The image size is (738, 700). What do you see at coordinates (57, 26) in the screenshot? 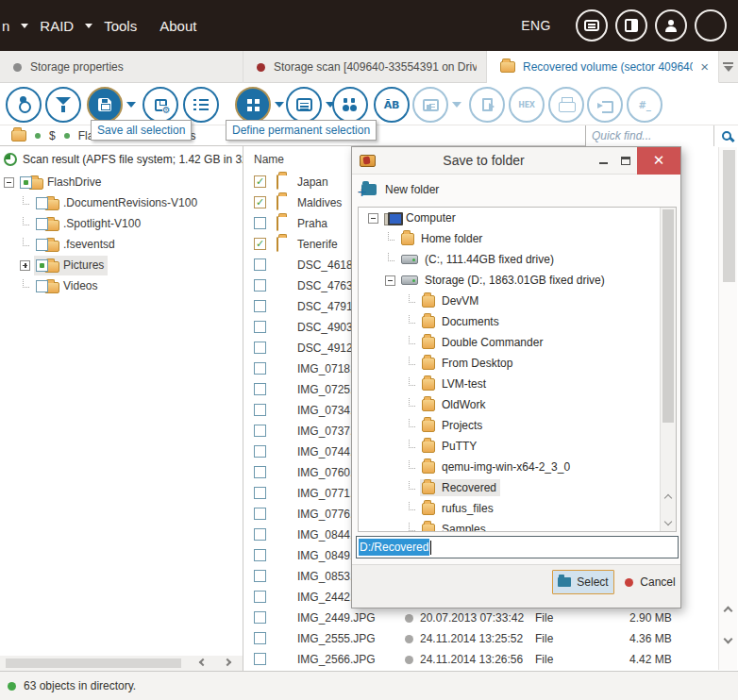
I see `menu-item-raid: RAID` at bounding box center [57, 26].